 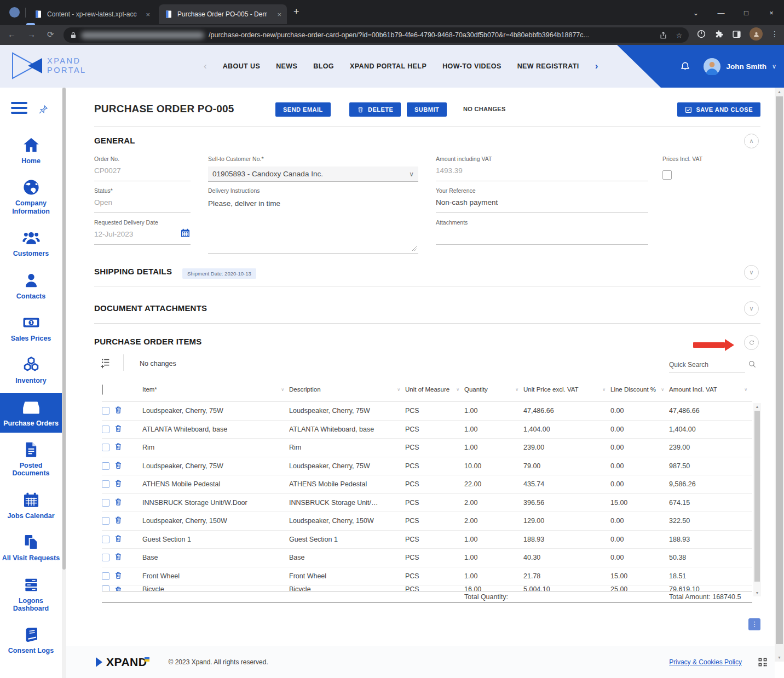 I want to click on sidebar-item: Inventory, so click(x=31, y=370).